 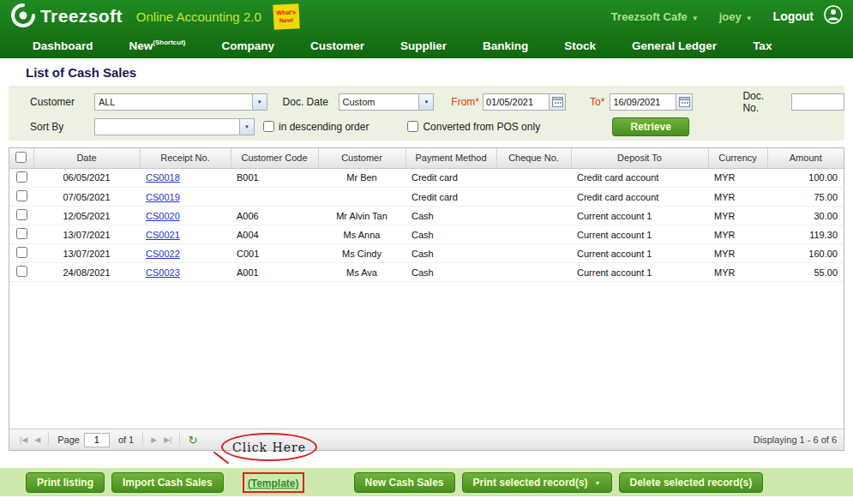 What do you see at coordinates (516, 102) in the screenshot?
I see `from-date-input` at bounding box center [516, 102].